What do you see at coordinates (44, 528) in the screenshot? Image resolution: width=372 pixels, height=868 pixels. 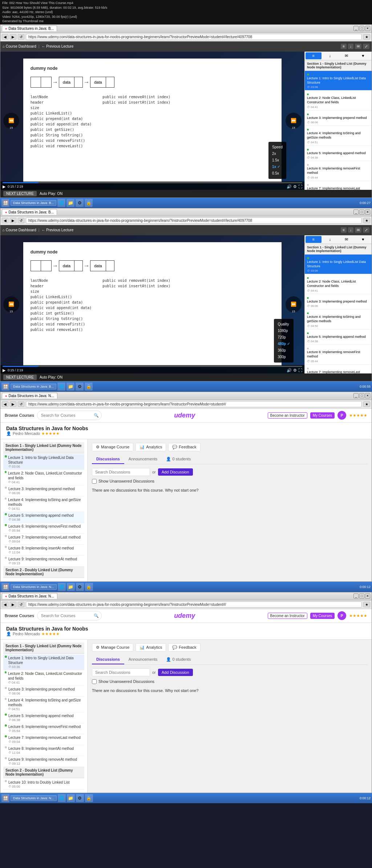 I see `course-lec-1-6: Lecture 6: Implementing removeFirst meth…` at bounding box center [44, 528].